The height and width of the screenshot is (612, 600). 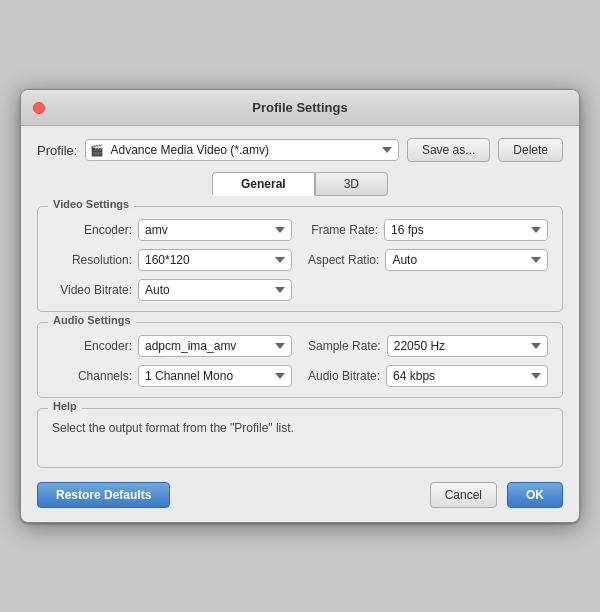 I want to click on audio-bitrate-select-wrap: 64 kbps, so click(x=467, y=376).